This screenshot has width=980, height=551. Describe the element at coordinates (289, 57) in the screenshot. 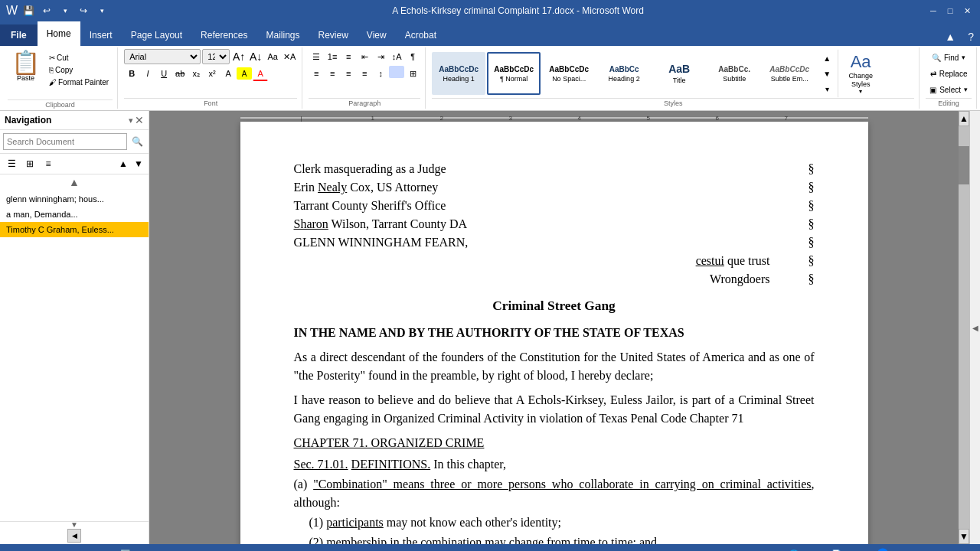

I see `clear-format-button: ✕A` at that location.